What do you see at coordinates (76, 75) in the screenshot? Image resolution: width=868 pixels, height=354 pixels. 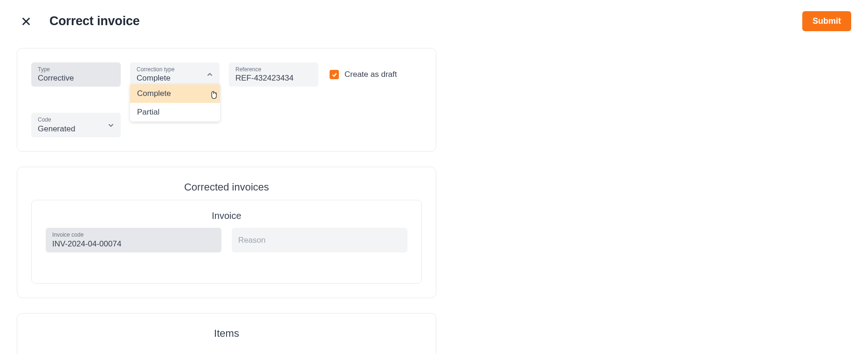 I see `type-field: Type Corrective` at bounding box center [76, 75].